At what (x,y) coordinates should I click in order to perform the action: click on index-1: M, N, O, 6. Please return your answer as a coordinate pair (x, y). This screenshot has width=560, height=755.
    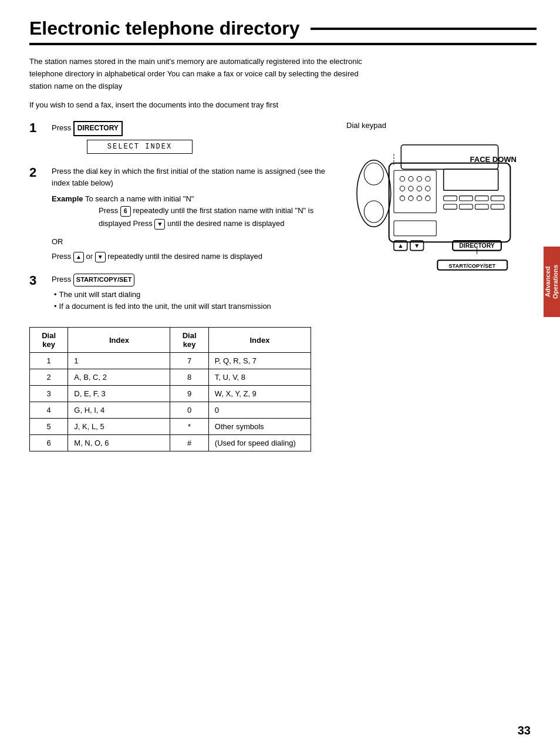
    Looking at the image, I should click on (119, 443).